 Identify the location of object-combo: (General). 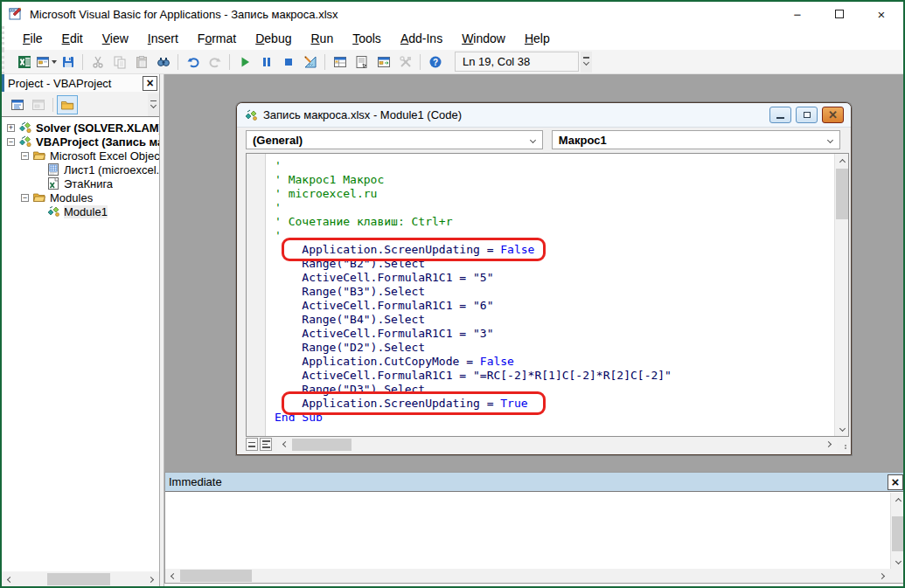
(394, 140).